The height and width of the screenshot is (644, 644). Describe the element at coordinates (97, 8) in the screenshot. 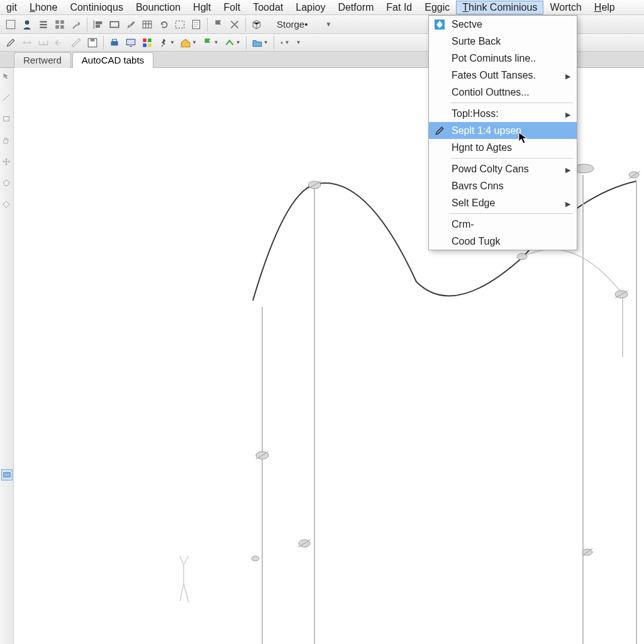

I see `menu-continioqus: Continioqus` at that location.